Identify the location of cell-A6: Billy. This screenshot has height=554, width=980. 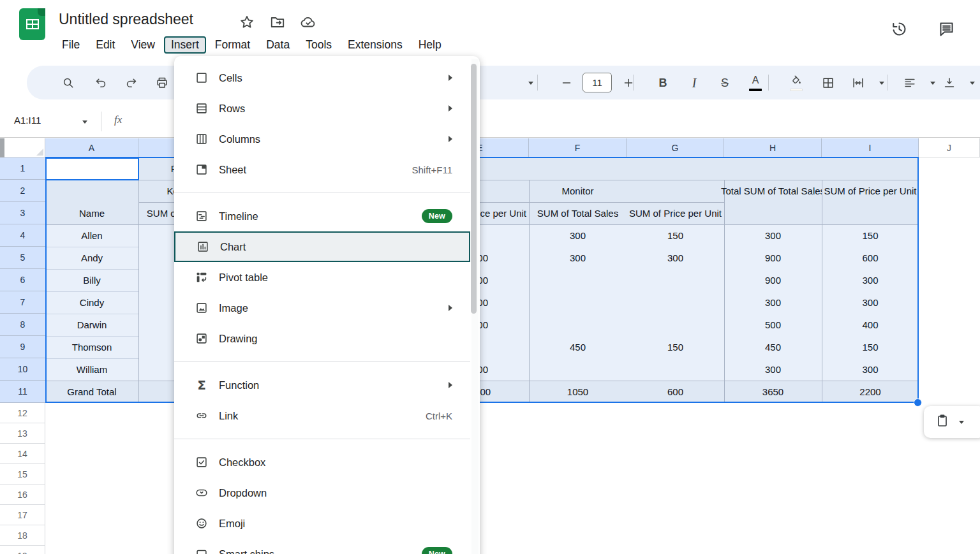
(92, 281).